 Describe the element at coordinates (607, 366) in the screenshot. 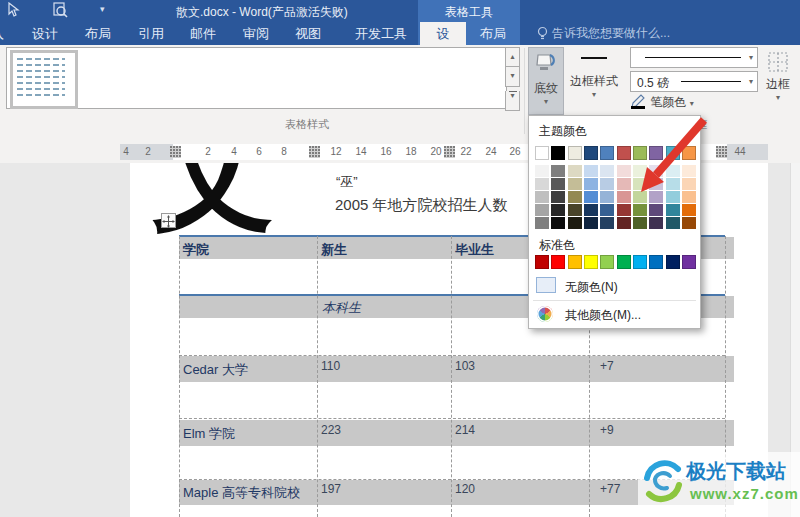

I see `table-cell: +7` at that location.